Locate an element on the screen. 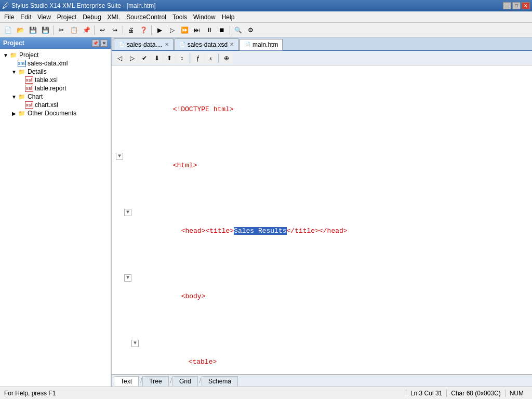 Image resolution: width=532 pixels, height=399 pixels. sep2 is located at coordinates (95, 30).